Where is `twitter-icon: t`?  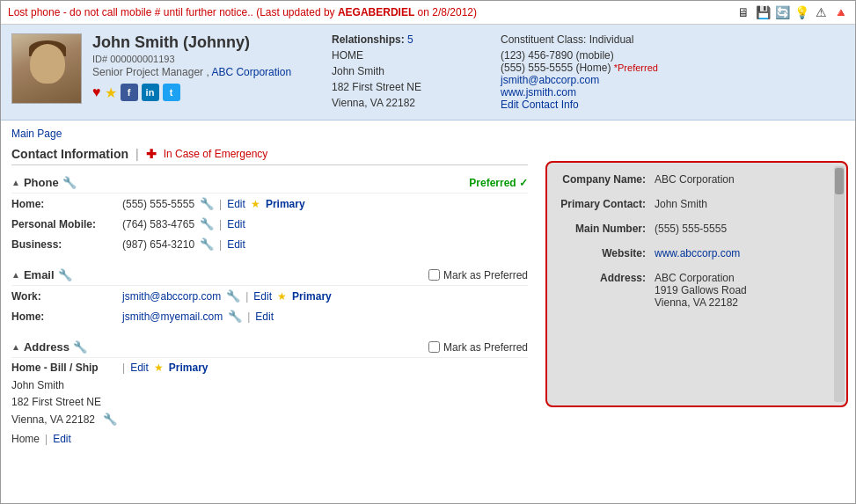
twitter-icon: t is located at coordinates (172, 92).